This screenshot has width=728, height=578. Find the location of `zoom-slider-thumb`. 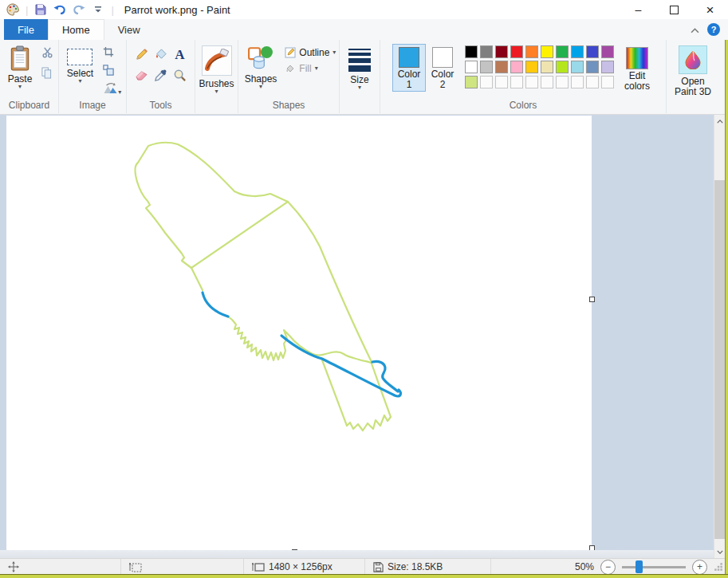

zoom-slider-thumb is located at coordinates (639, 567).